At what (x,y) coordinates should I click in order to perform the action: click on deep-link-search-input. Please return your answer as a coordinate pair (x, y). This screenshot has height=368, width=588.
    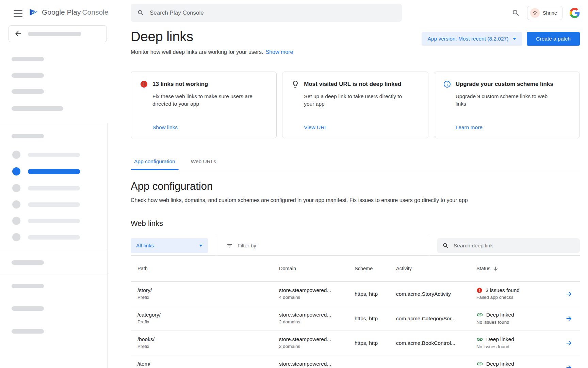
    Looking at the image, I should click on (514, 246).